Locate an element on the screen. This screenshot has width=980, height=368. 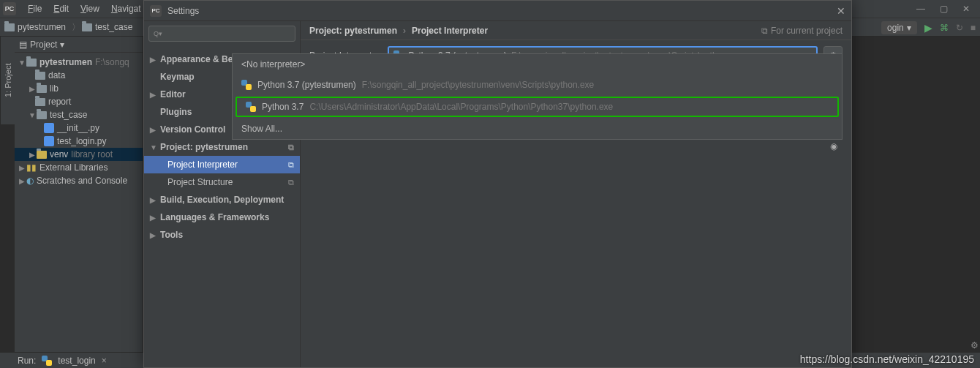
scratch-icon: ◐ is located at coordinates (30, 181).